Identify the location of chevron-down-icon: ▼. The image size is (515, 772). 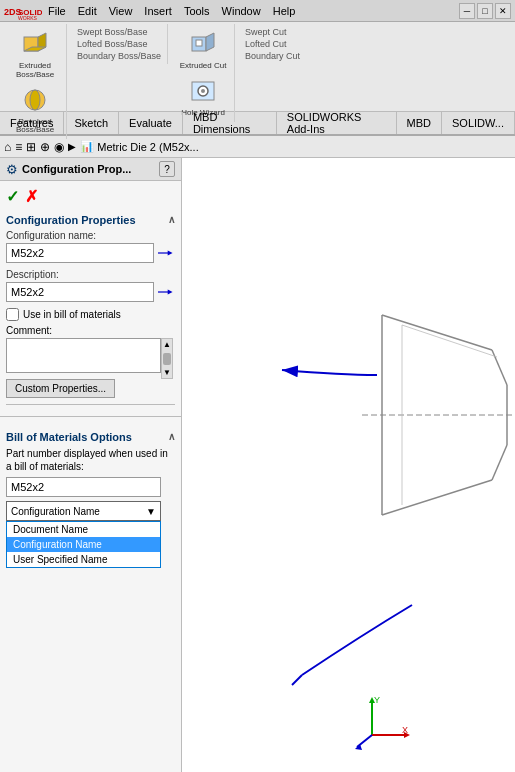
(151, 512).